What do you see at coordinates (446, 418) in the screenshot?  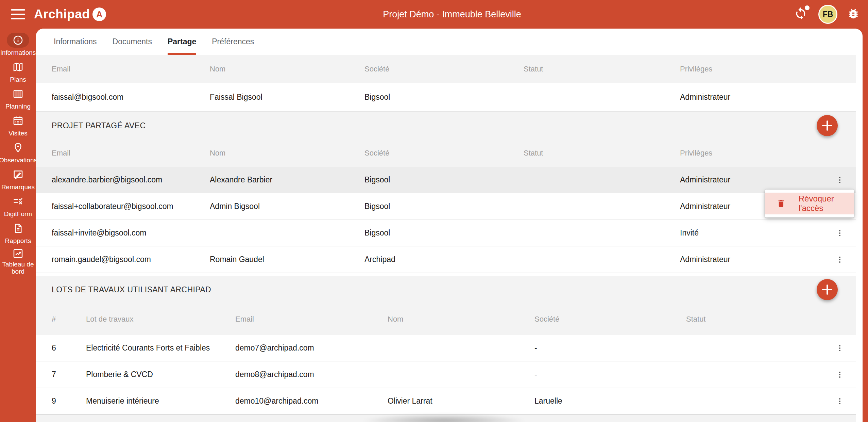 I see `footer-strip` at bounding box center [446, 418].